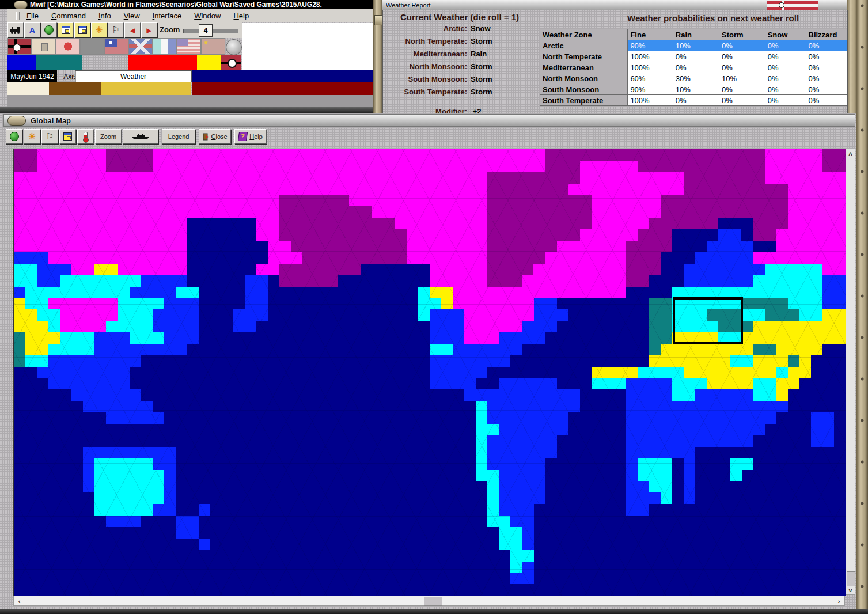 This screenshot has width=868, height=614. What do you see at coordinates (66, 30) in the screenshot?
I see `production-window-icon` at bounding box center [66, 30].